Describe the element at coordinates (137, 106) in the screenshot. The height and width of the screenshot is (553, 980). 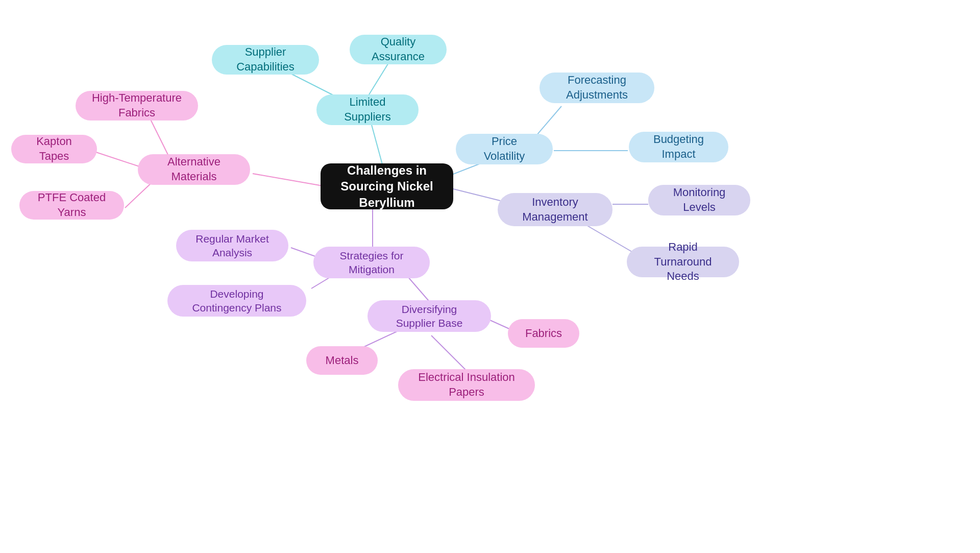
I see `high-temp-fabrics-node: High-Temperature Fabrics` at that location.